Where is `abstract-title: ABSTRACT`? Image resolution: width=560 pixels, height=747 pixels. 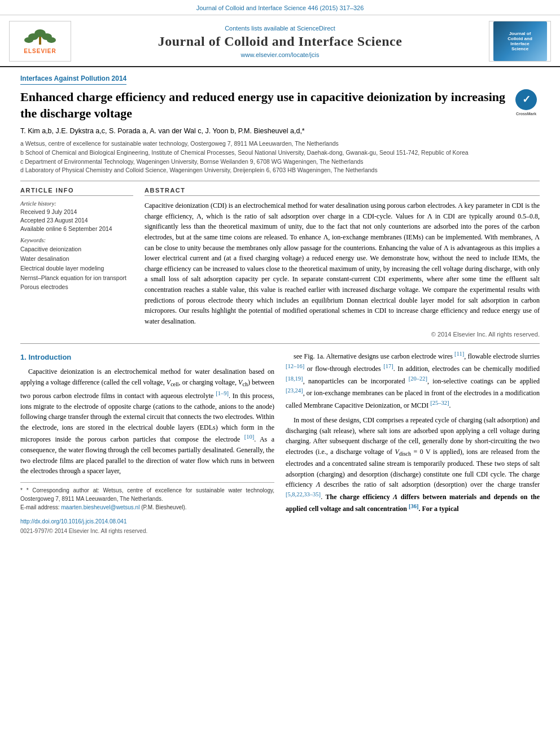 abstract-title: ABSTRACT is located at coordinates (342, 191).